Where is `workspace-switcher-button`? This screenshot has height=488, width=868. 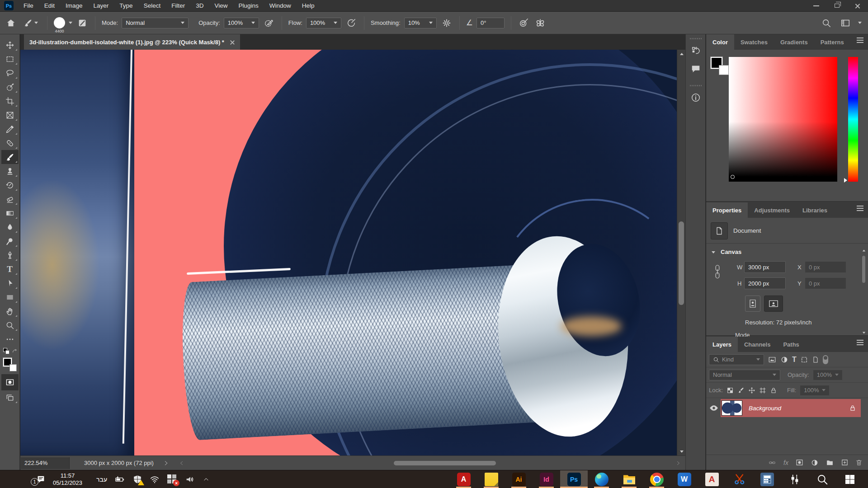 workspace-switcher-button is located at coordinates (845, 23).